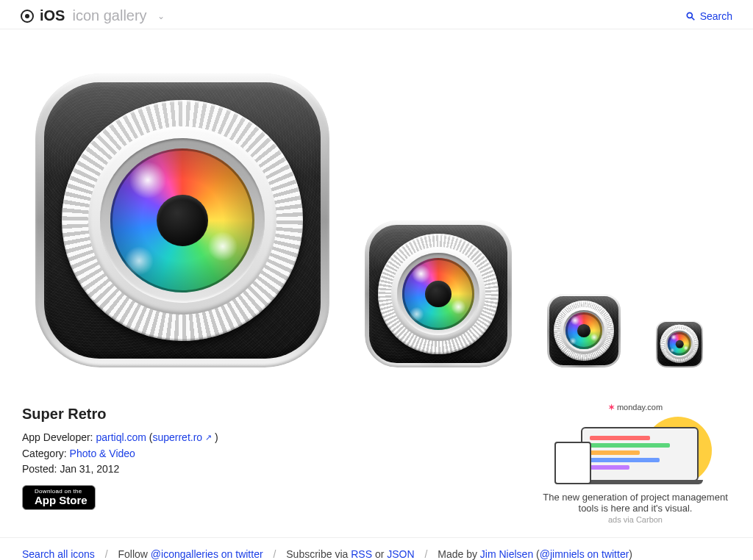 This screenshot has height=560, width=753. What do you see at coordinates (57, 437) in the screenshot?
I see `developer-label: App Developer:` at bounding box center [57, 437].